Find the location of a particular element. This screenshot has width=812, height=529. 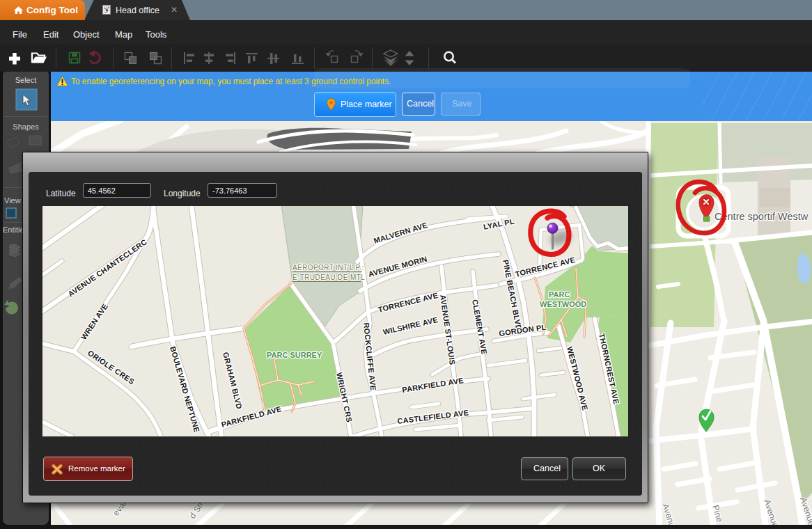

svg-text: AÉROPORT INT'L P.: is located at coordinates (329, 267).